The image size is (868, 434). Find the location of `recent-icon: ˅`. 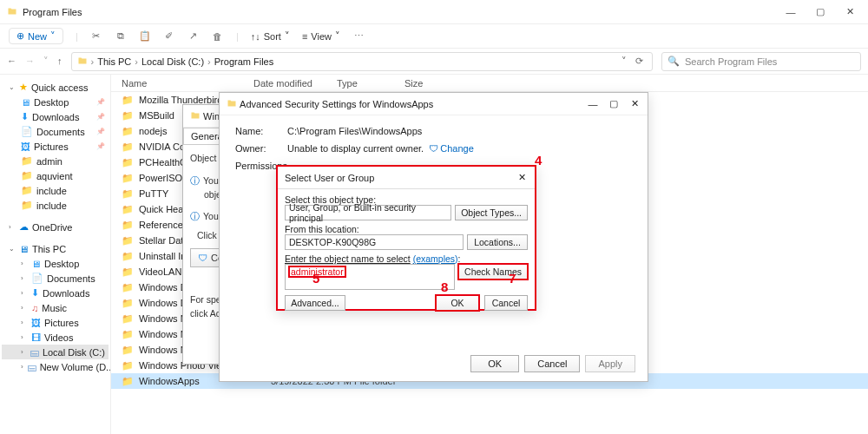

recent-icon: ˅ is located at coordinates (46, 61).